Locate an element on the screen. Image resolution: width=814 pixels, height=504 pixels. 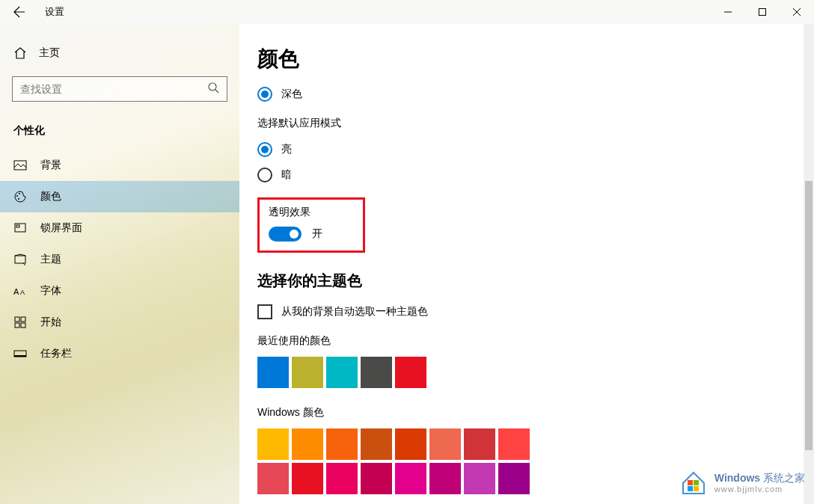
search-input is located at coordinates (114, 89).